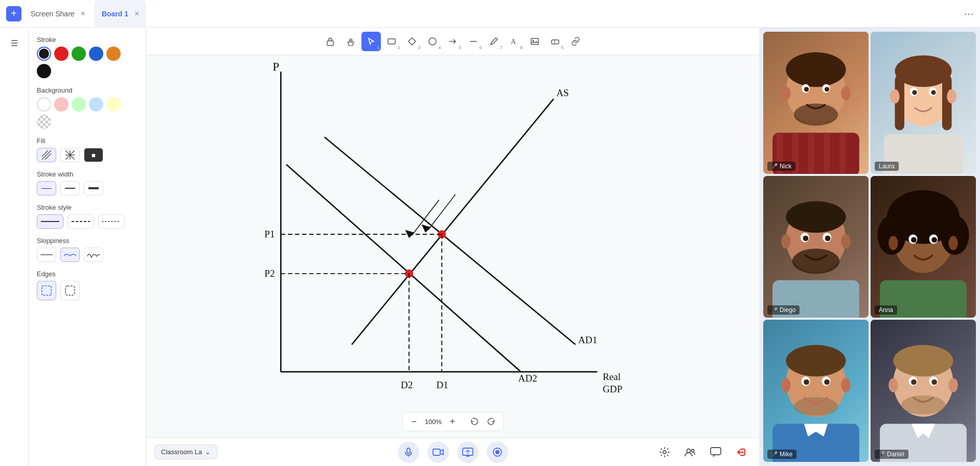 The width and height of the screenshot is (980, 466). I want to click on mic-icon-daniel: 🎤, so click(882, 454).